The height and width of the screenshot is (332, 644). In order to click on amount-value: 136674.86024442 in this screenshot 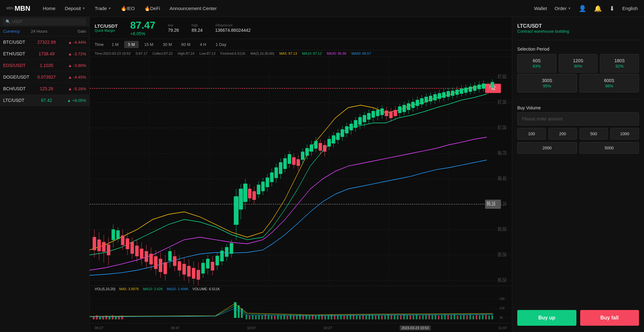, I will do `click(233, 30)`.